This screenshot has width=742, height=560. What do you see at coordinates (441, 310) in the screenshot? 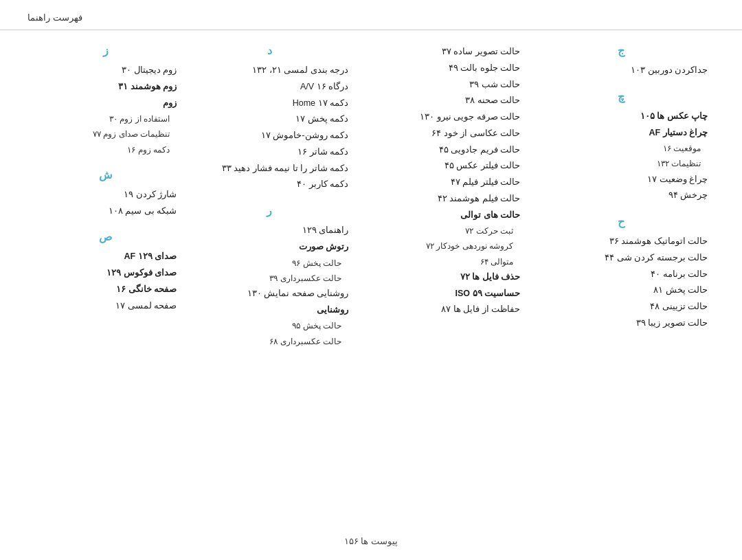
I see `entry-hefazat: حفاظت از فایل ها ۸۷` at bounding box center [441, 310].